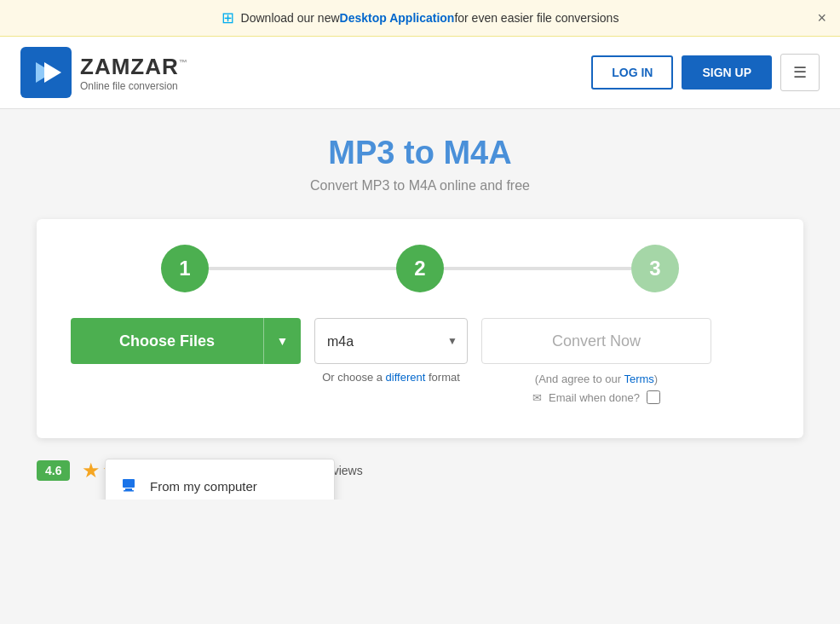 The width and height of the screenshot is (840, 624). Describe the element at coordinates (220, 482) in the screenshot. I see `dropdown-item-computer: From my computer` at that location.